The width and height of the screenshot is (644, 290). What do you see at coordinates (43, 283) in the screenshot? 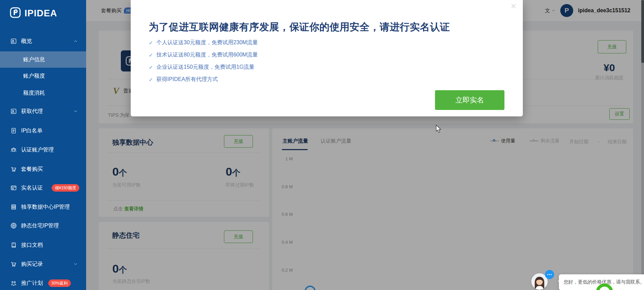
I see `sidebar-item-referral-program: 推广计划 30%返利` at bounding box center [43, 283].